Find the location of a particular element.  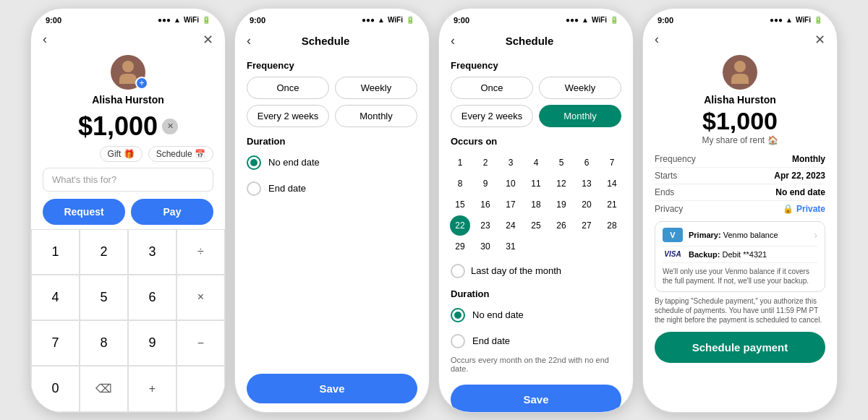

back-icon: ‹ is located at coordinates (45, 39).